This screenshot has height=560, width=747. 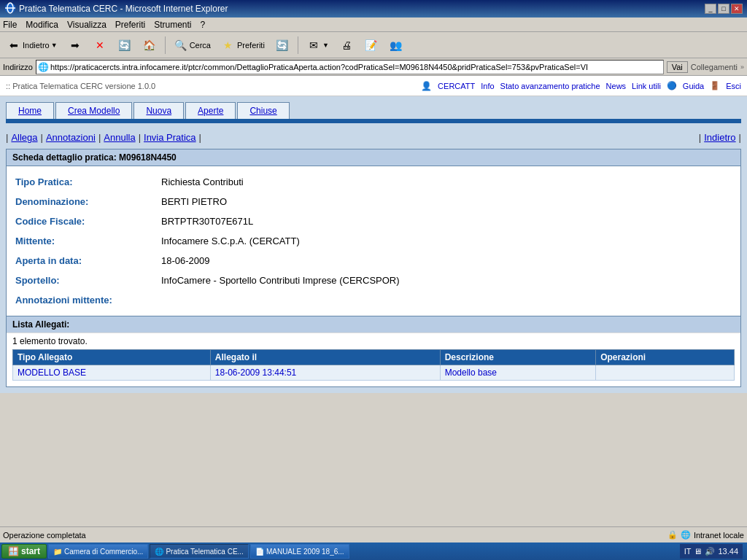 What do you see at coordinates (263, 111) in the screenshot?
I see `tab-chiuse: Chiuse` at bounding box center [263, 111].